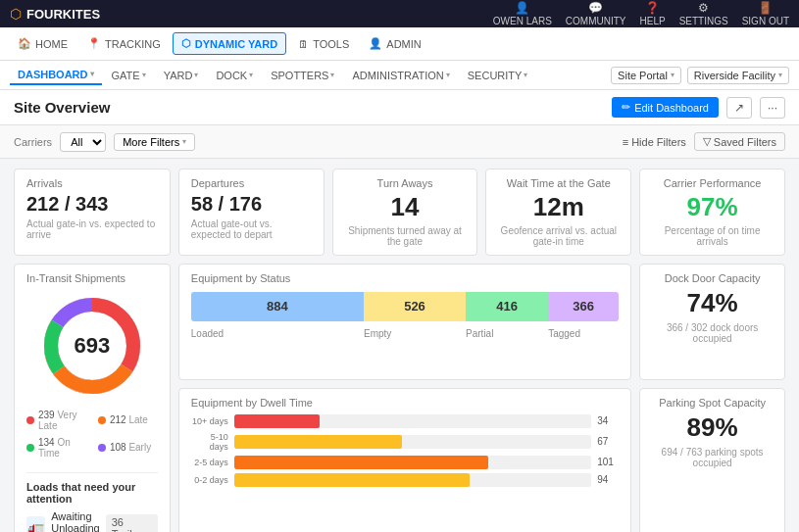 This screenshot has height=532, width=799. What do you see at coordinates (405, 332) in the screenshot?
I see `status-labels: Loaded Empty Partial Tagged` at bounding box center [405, 332].